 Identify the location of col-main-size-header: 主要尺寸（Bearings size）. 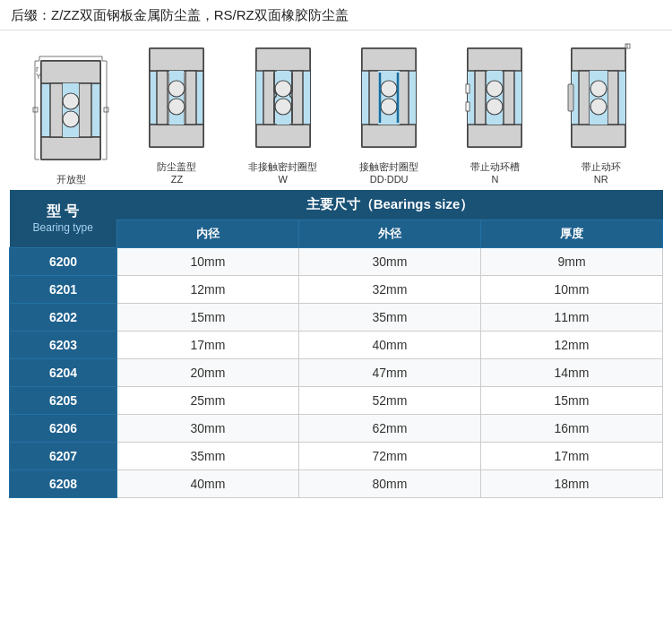
(391, 205).